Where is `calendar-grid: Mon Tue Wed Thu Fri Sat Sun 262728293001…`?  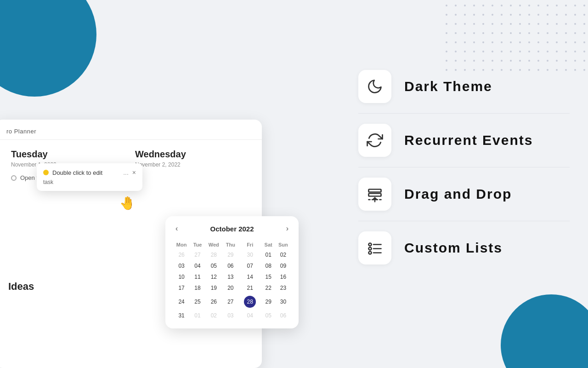 calendar-grid: Mon Tue Wed Thu Fri Sat Sun 262728293001… is located at coordinates (232, 281).